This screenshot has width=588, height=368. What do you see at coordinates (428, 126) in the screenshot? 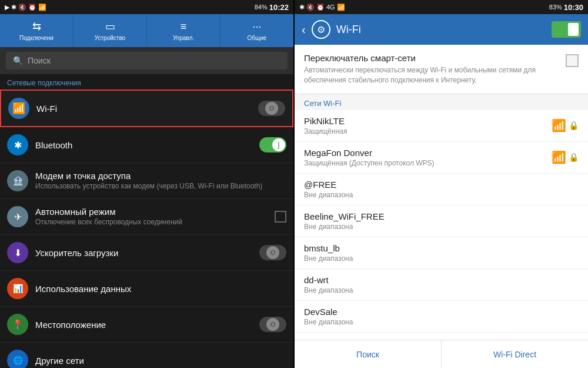
I see `piknik-text: PikNikLTE Защищённая` at bounding box center [428, 126].